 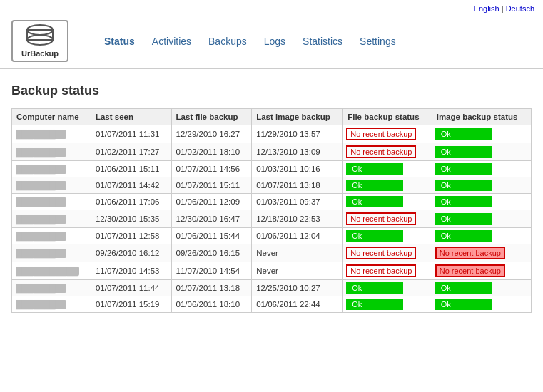 I want to click on cell-last-file: 01/02/2011 18:10, so click(x=211, y=153).